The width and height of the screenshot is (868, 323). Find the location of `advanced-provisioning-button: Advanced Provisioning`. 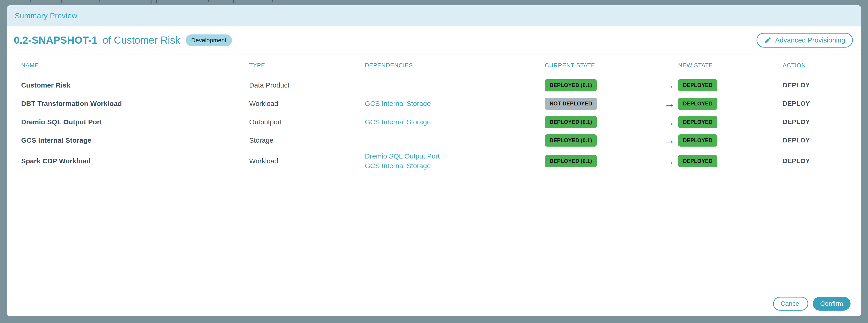

advanced-provisioning-button: Advanced Provisioning is located at coordinates (805, 40).